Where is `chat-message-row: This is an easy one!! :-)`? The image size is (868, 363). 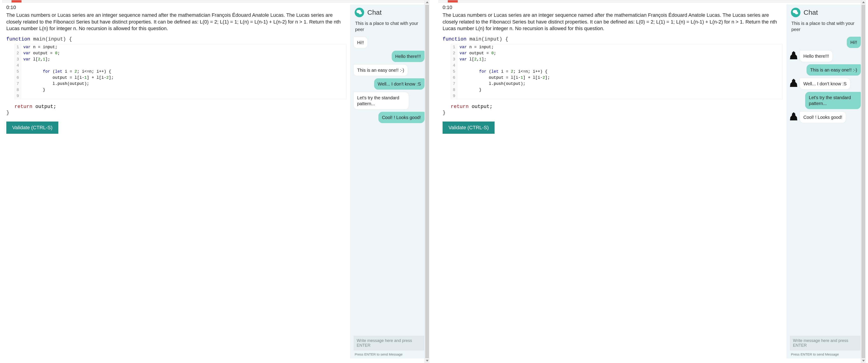 chat-message-row: This is an easy one!! :-) is located at coordinates (825, 70).